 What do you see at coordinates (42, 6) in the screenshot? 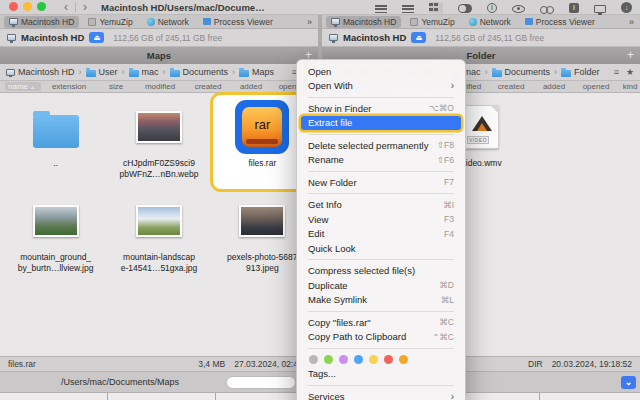
I see `zoom-window-button` at bounding box center [42, 6].